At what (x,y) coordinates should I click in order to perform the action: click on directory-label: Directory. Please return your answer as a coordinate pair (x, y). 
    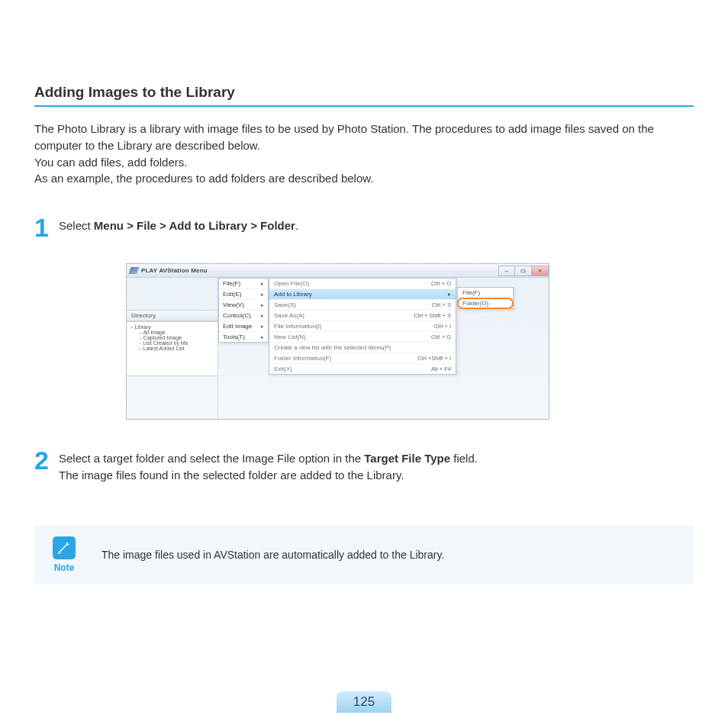
    Looking at the image, I should click on (172, 316).